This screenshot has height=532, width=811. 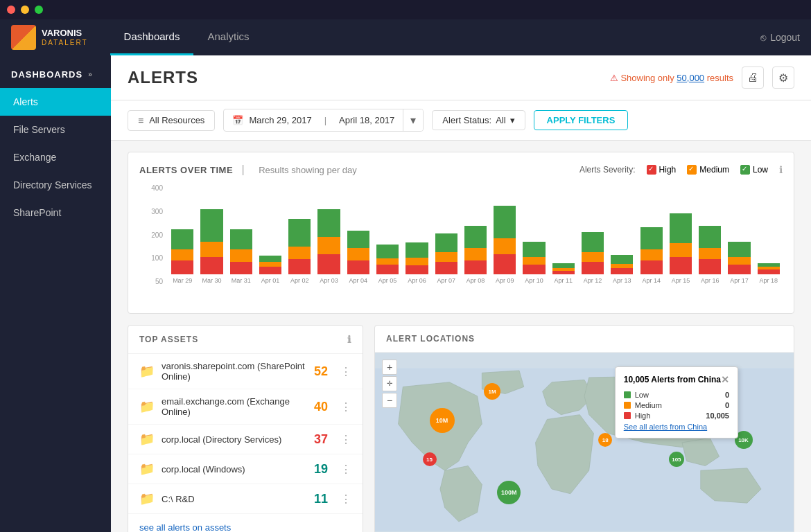 What do you see at coordinates (652, 234) in the screenshot?
I see `bar-group: Apr 14` at bounding box center [652, 234].